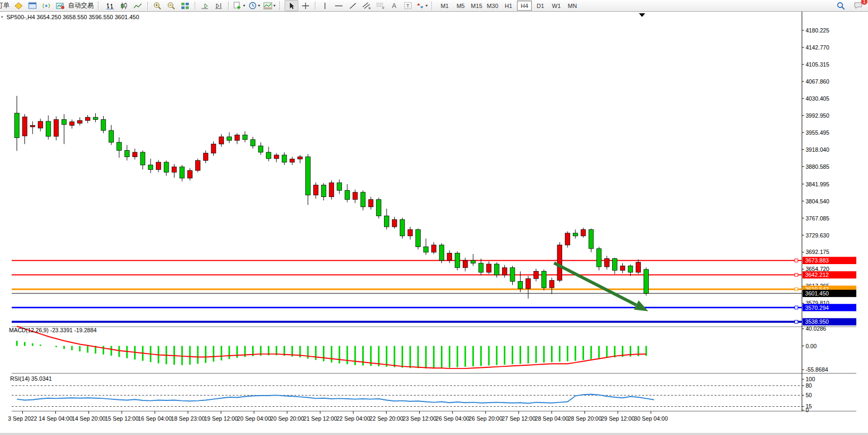 The image size is (868, 435). What do you see at coordinates (269, 5) in the screenshot?
I see `indicators-button: ▾` at bounding box center [269, 5].